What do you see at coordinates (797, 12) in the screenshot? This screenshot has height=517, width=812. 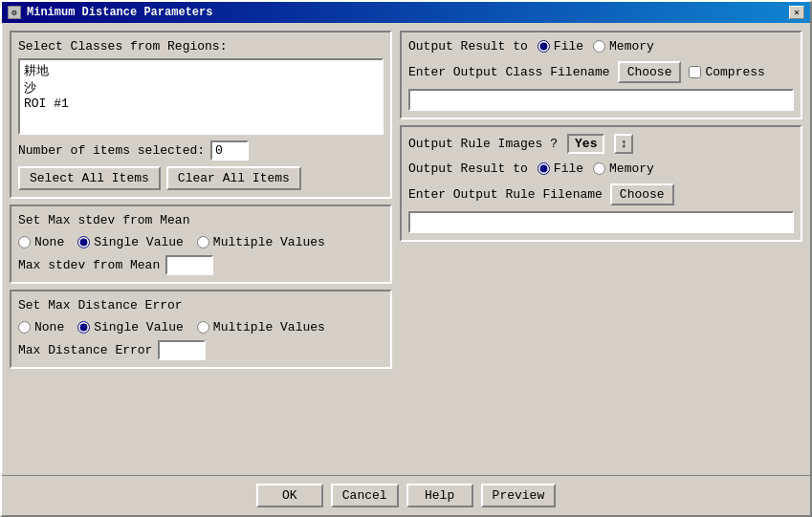 I see `close-button: ✕` at bounding box center [797, 12].